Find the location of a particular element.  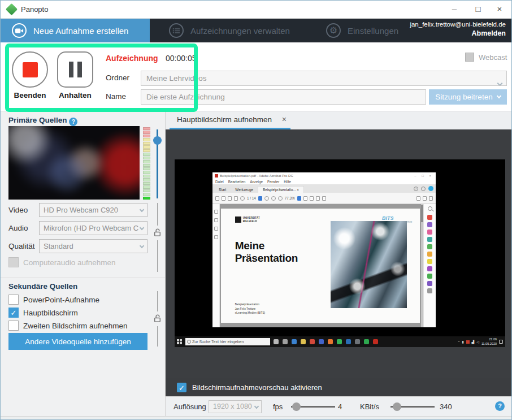

start-button-icon is located at coordinates (180, 341).